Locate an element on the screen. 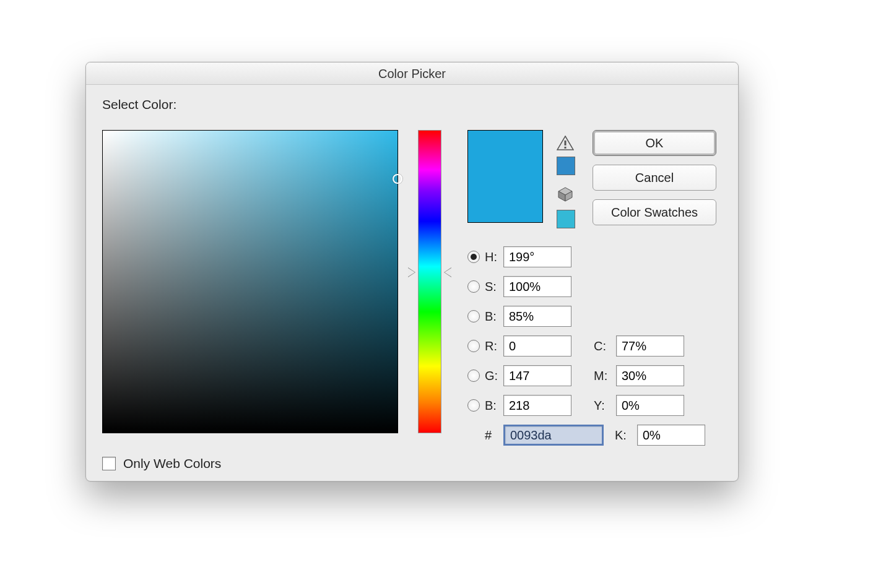 The height and width of the screenshot is (588, 873). label-brightness: B: is located at coordinates (494, 317).